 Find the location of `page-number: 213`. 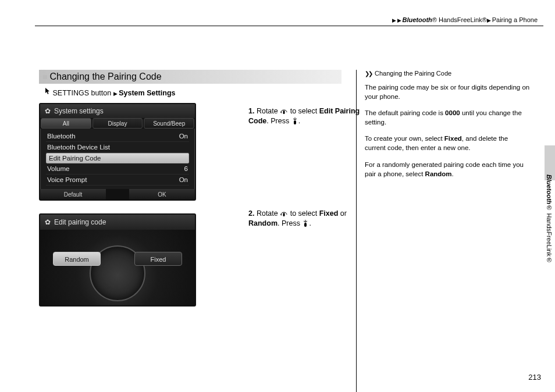

page-number: 213 is located at coordinates (535, 377).